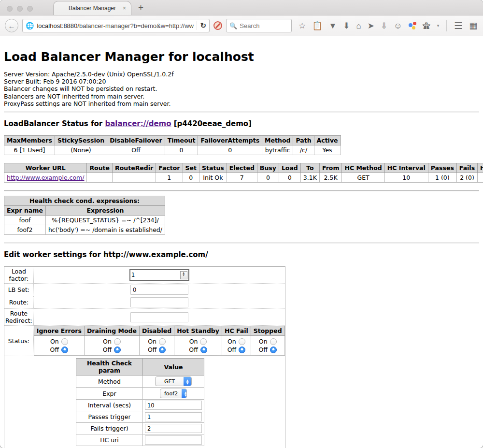 The height and width of the screenshot is (448, 483). I want to click on close-window-button, so click(10, 9).